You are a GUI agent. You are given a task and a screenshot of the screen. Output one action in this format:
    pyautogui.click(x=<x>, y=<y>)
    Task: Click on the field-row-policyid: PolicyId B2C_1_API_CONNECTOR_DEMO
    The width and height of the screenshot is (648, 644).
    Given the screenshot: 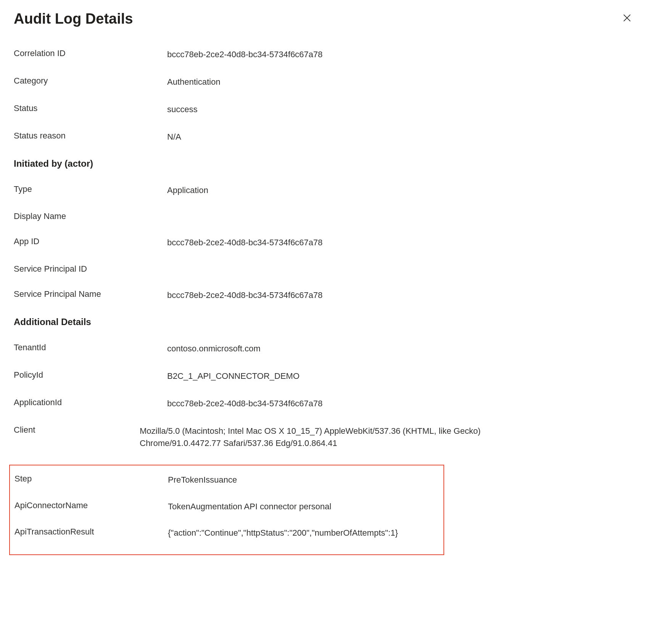 What is the action you would take?
    pyautogui.click(x=324, y=376)
    